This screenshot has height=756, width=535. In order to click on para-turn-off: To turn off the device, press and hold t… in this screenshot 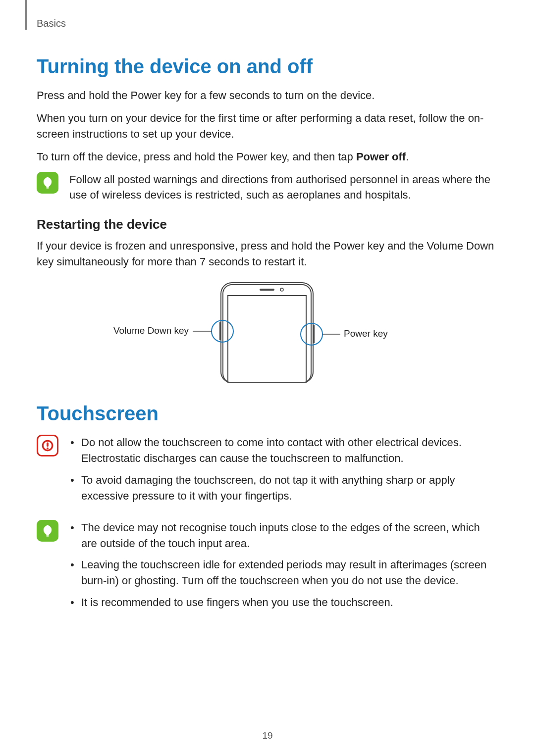, I will do `click(267, 157)`.